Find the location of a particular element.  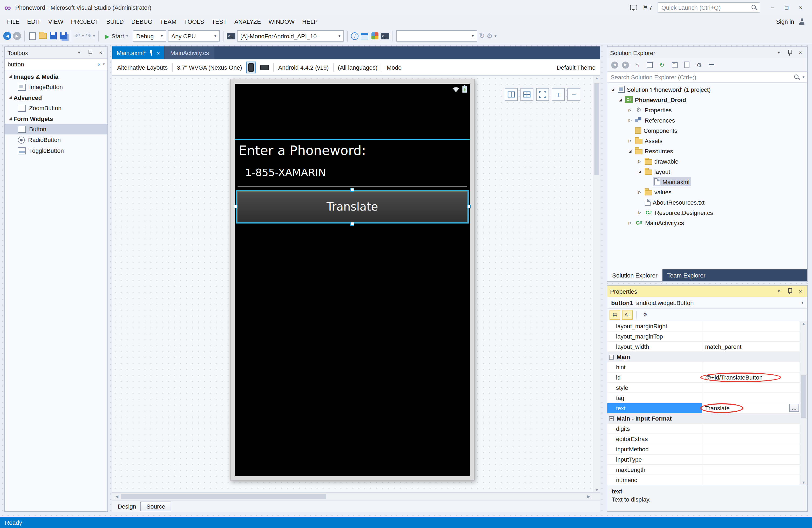

toolbox-item-imagebutton: ImageButton is located at coordinates (56, 87).